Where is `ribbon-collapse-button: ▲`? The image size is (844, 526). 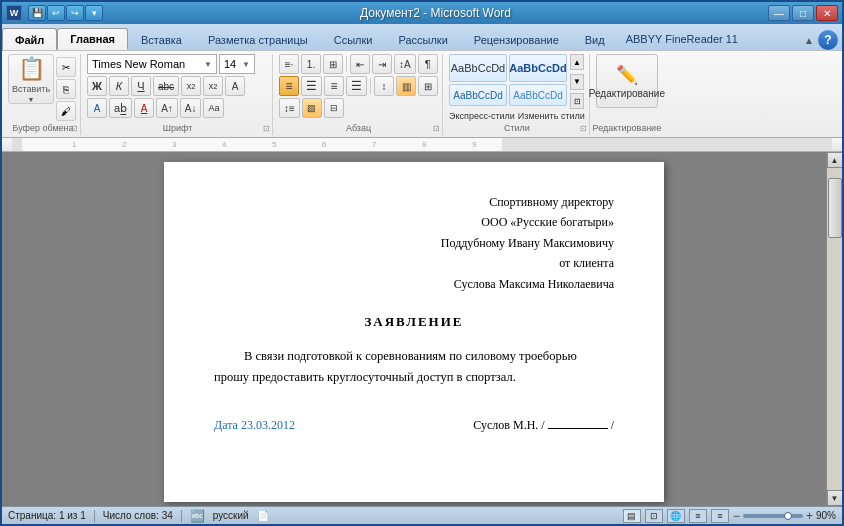
ribbon-collapse-button: ▲ is located at coordinates (809, 40).